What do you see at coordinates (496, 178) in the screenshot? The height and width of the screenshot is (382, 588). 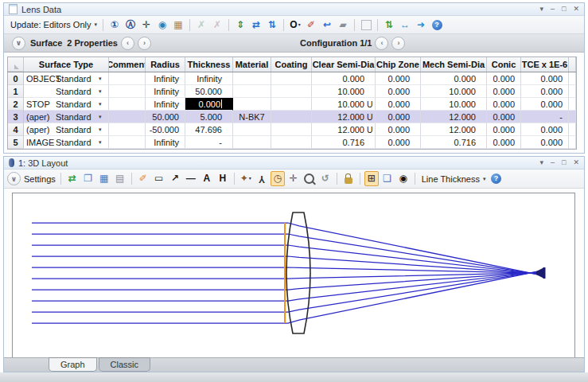 I see `help-icon: ?` at bounding box center [496, 178].